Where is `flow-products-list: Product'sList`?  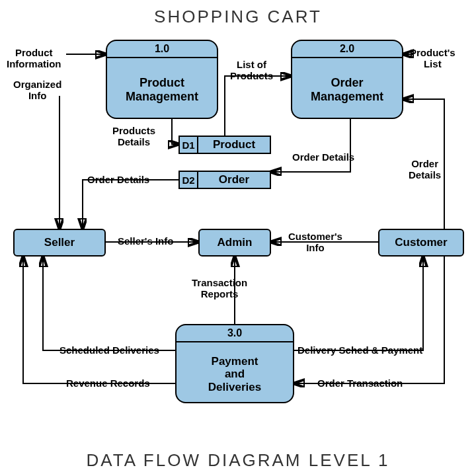 flow-products-list: Product'sList is located at coordinates (432, 58).